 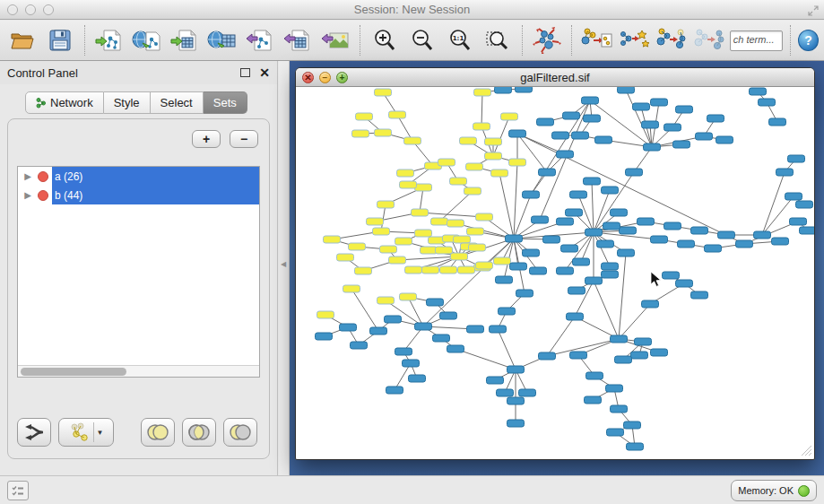 I want to click on zoom-out-button, so click(x=422, y=40).